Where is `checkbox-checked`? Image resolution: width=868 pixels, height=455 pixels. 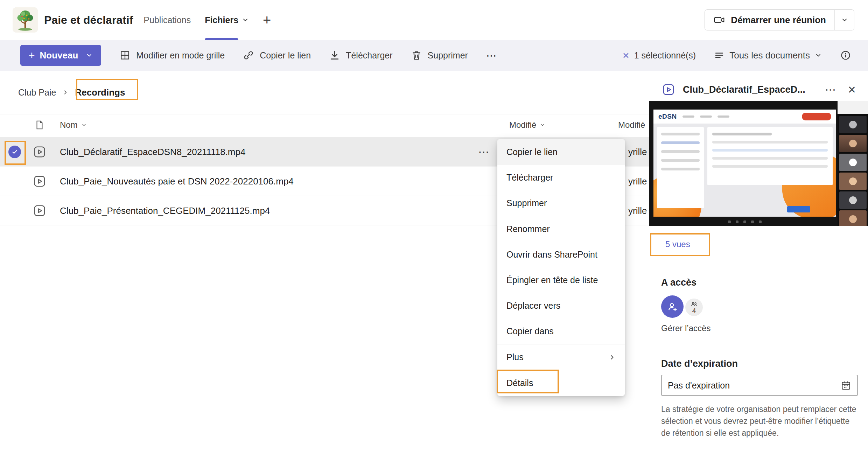 checkbox-checked is located at coordinates (15, 152).